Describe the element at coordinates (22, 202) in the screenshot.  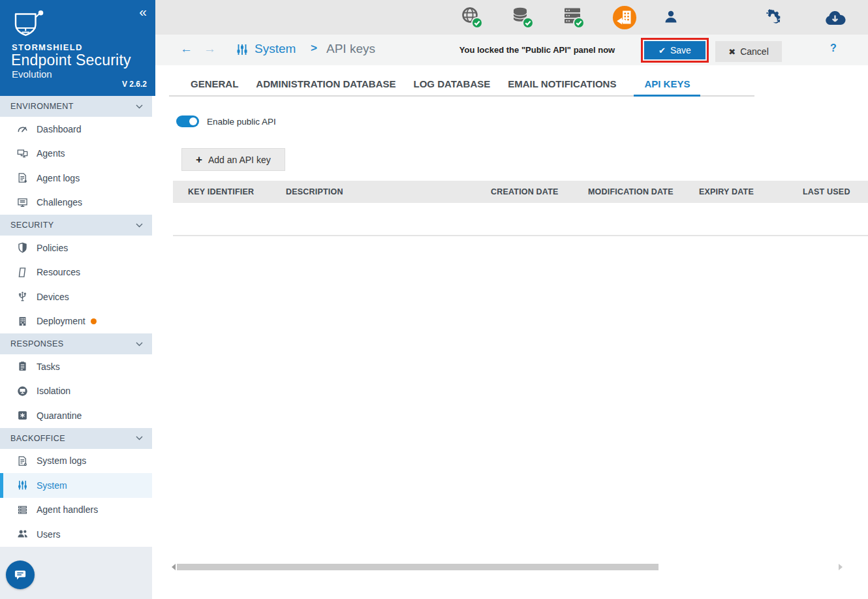
I see `challenges-icon` at that location.